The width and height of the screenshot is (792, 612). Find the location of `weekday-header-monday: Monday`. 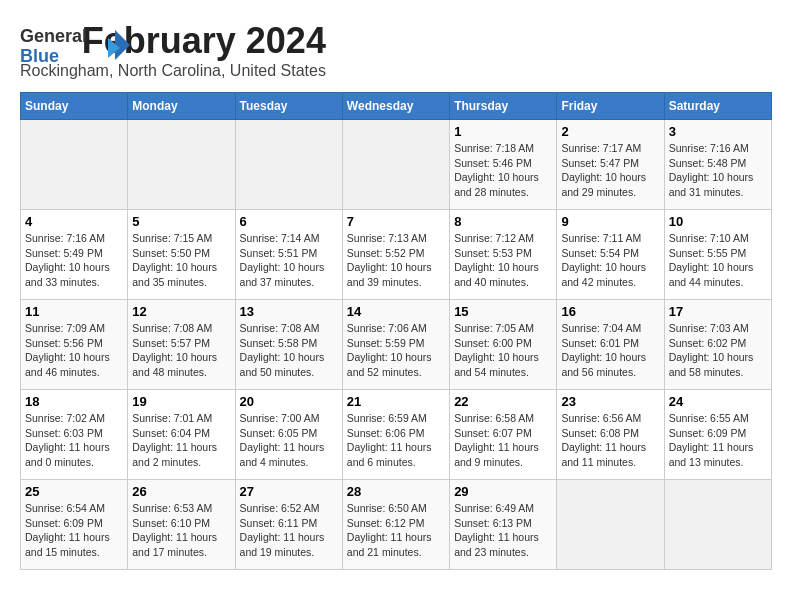

weekday-header-monday: Monday is located at coordinates (182, 106).